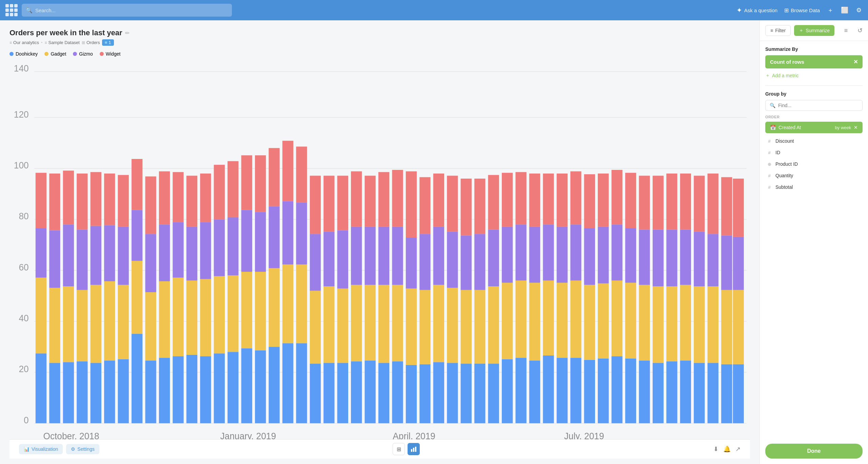 The width and height of the screenshot is (868, 464). Describe the element at coordinates (856, 127) in the screenshot. I see `remove-group-icon: ✕` at that location.